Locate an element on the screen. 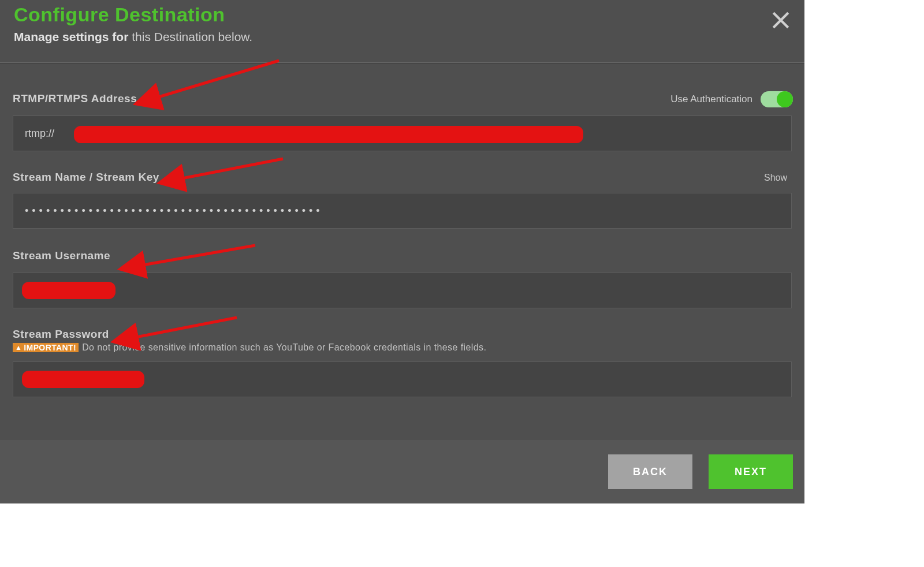  subtitle-rest: this Destination below. is located at coordinates (191, 37).